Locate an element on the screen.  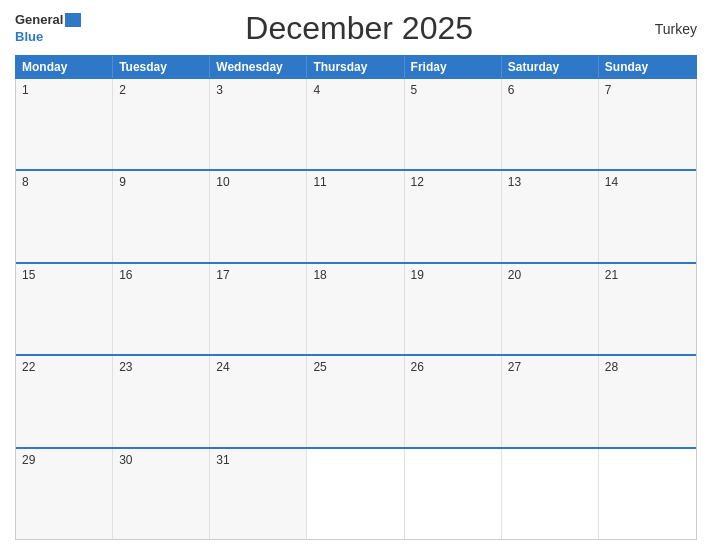
day-5: 5 is located at coordinates (454, 124).